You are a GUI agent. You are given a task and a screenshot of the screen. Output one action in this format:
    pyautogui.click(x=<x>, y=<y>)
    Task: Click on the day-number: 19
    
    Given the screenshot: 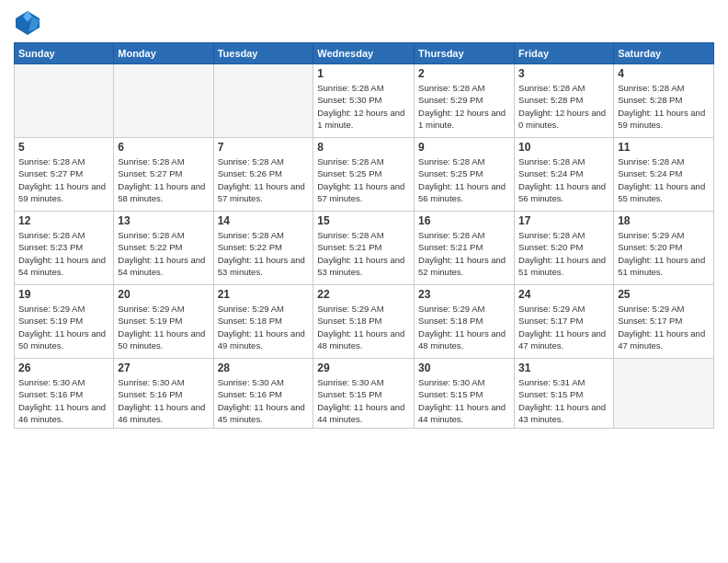 What is the action you would take?
    pyautogui.click(x=64, y=294)
    